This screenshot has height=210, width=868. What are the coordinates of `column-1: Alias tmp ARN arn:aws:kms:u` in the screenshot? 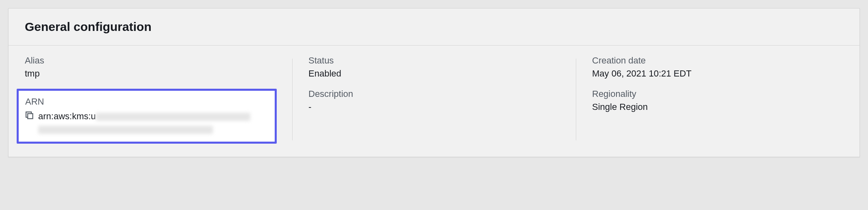 It's located at (150, 99).